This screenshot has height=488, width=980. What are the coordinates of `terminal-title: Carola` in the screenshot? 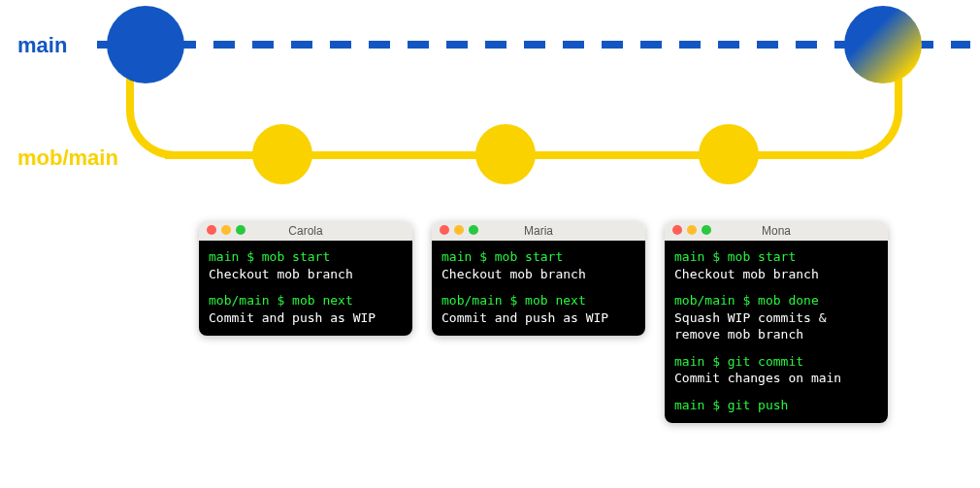 It's located at (305, 231).